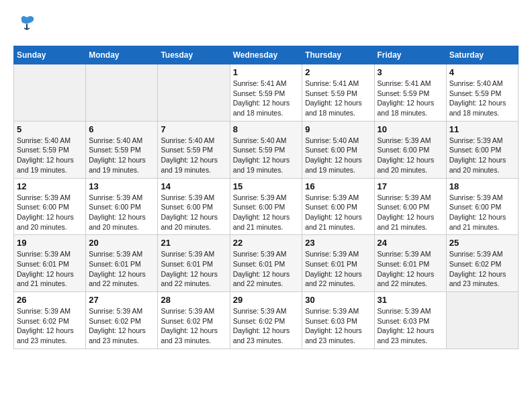  What do you see at coordinates (338, 156) in the screenshot?
I see `day-info: Sunrise: 5:40 AM Sunset: 6:00 PM Dayligh…` at bounding box center [338, 156].